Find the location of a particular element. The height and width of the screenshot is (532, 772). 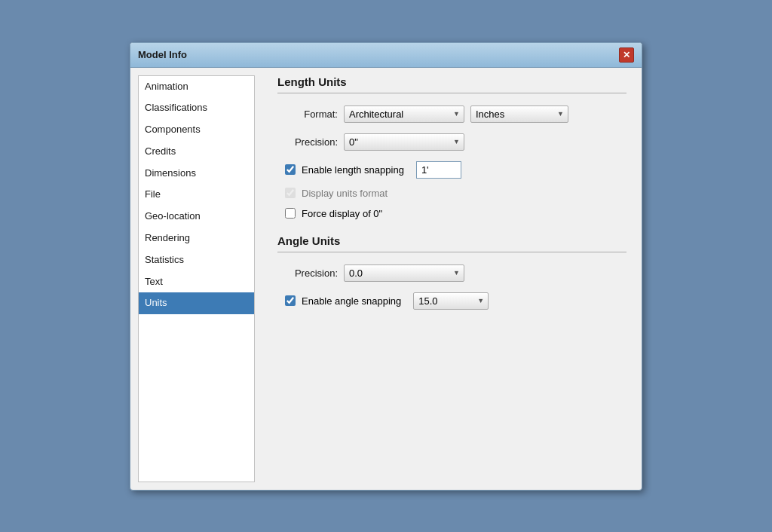

sidebar-item-units: Units is located at coordinates (196, 303).